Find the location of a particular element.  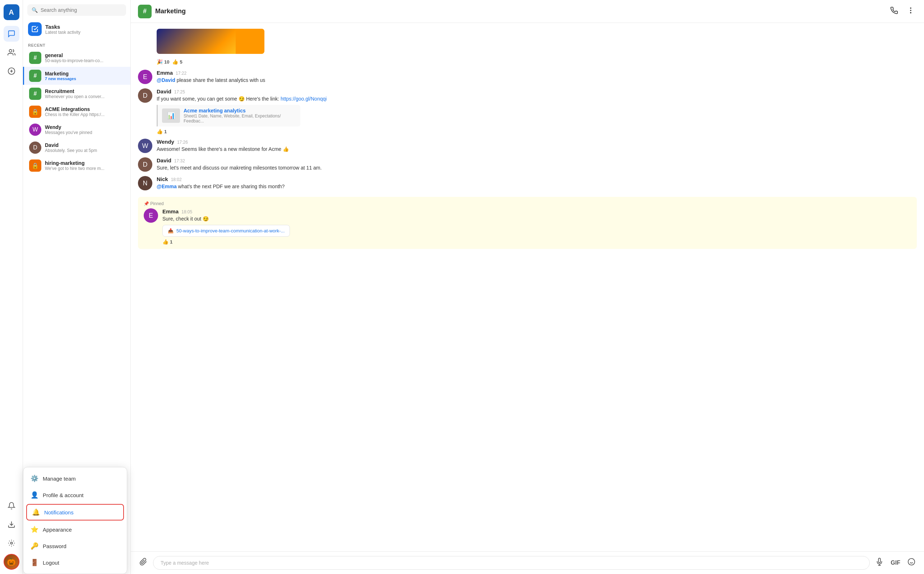

key-icon: 🔑 is located at coordinates (34, 546).